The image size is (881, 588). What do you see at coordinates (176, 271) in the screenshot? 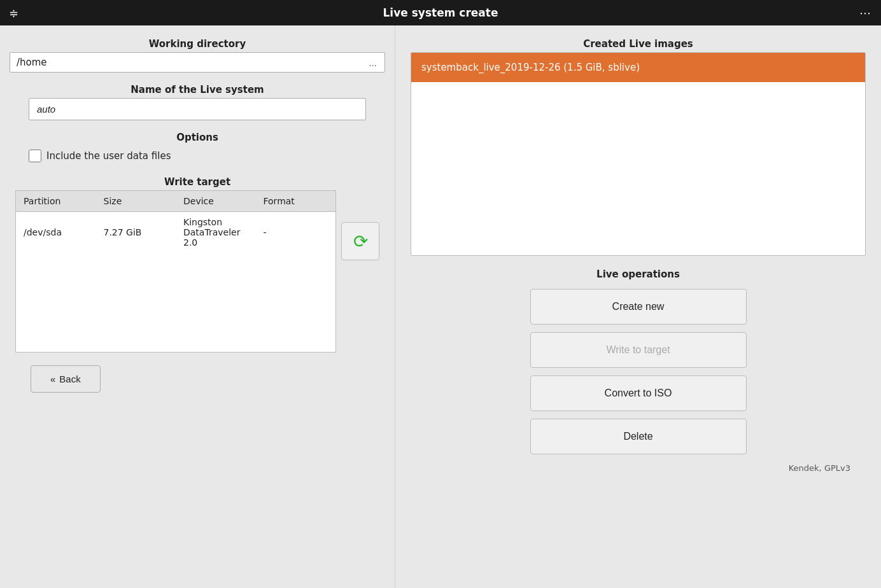
I see `write-target-table-wrapper: Partition Size Device Format /dev/sda 7.…` at bounding box center [176, 271].